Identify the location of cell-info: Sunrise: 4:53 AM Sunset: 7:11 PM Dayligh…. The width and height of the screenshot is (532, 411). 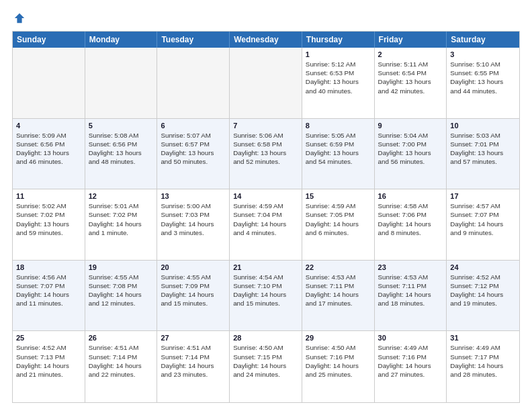
(411, 290).